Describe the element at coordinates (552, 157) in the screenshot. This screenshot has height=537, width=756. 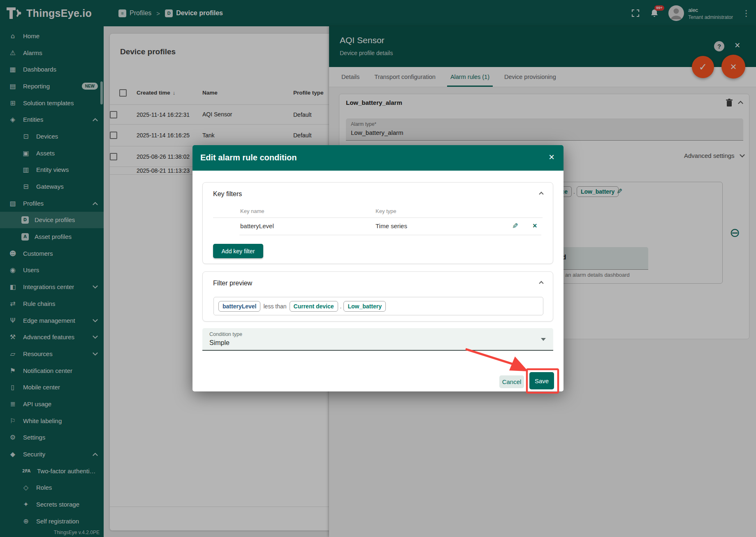
I see `dialog-close-icon: ×` at that location.